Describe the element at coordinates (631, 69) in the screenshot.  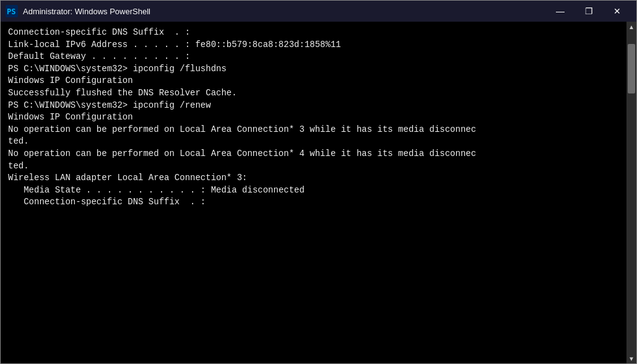
I see `scrollbar-thumb` at that location.